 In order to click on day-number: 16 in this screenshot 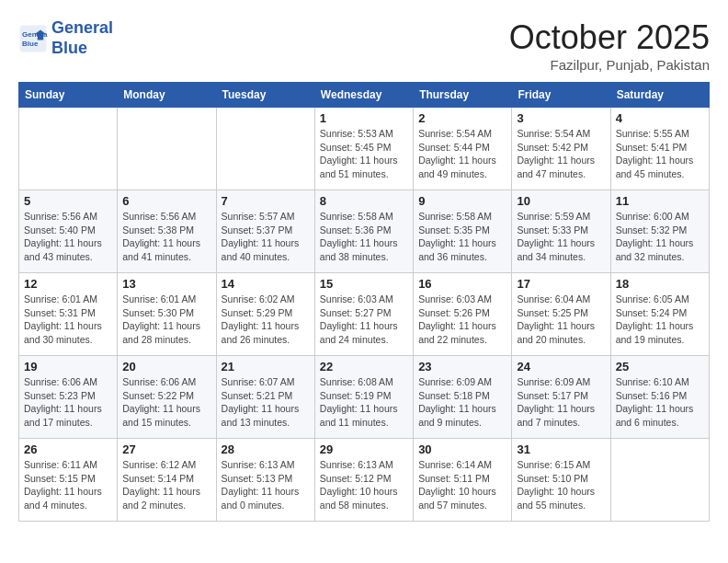, I will do `click(462, 283)`.